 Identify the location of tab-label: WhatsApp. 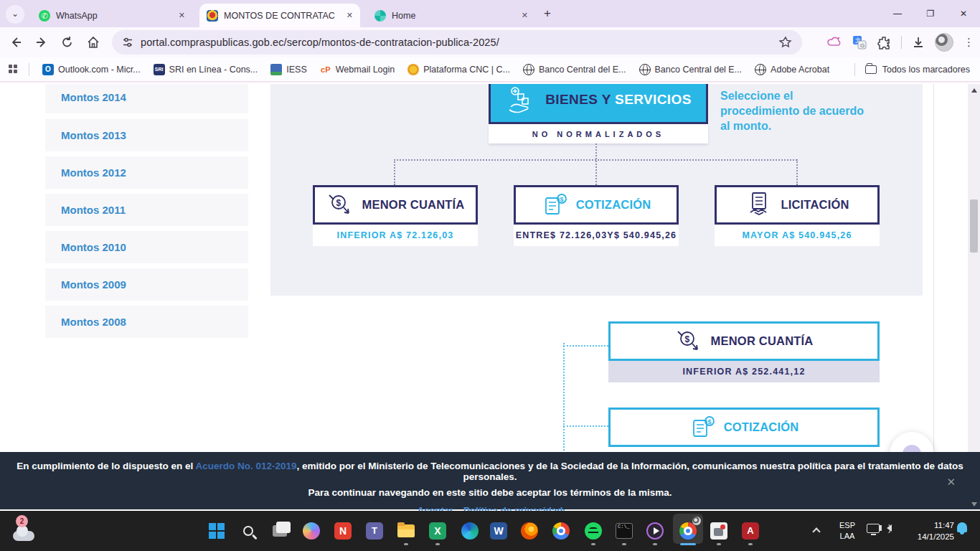
(77, 16).